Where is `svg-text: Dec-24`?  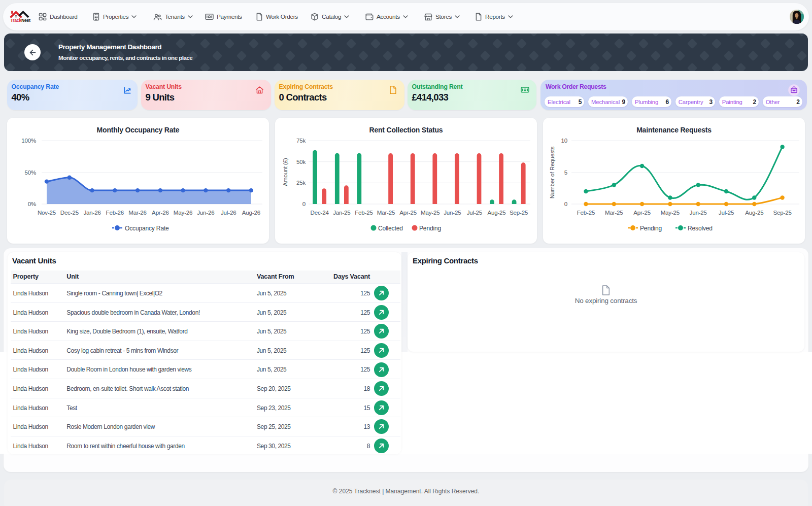 svg-text: Dec-24 is located at coordinates (320, 212).